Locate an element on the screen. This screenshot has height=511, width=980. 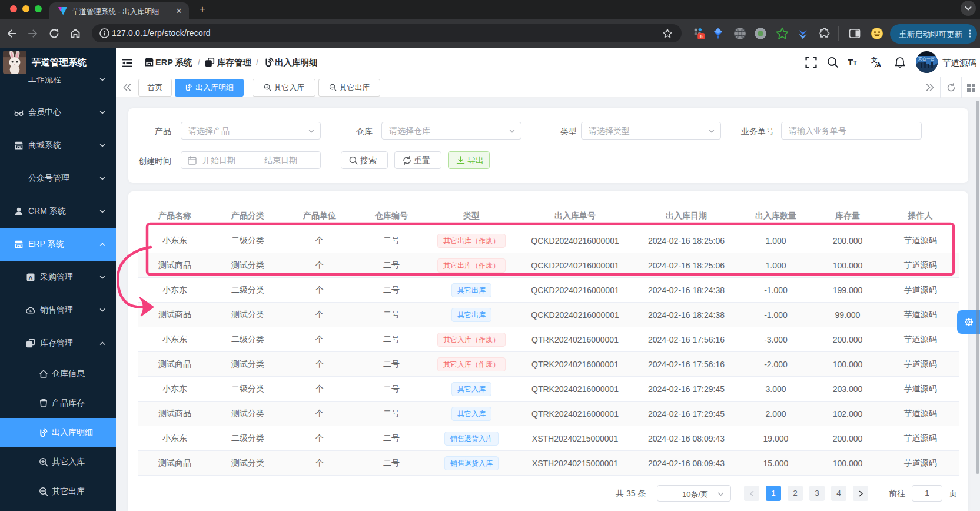
boxa-icon: A is located at coordinates (31, 277).